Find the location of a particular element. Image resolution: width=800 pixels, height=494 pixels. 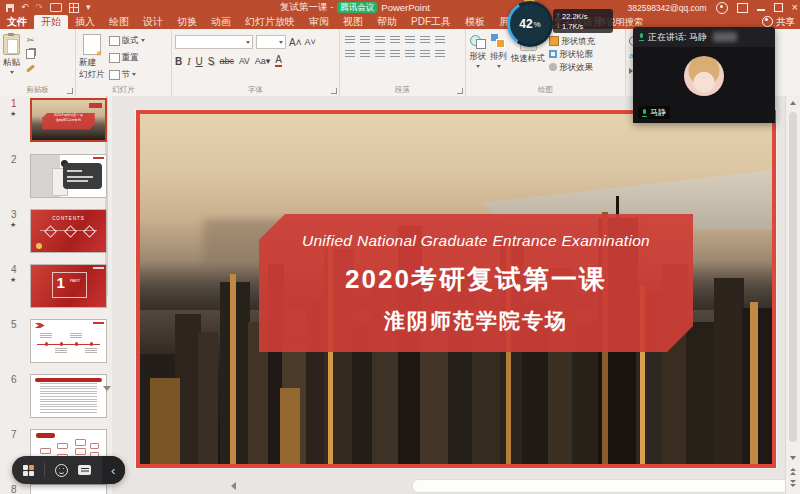

tab-模板: 模板 is located at coordinates (475, 22).